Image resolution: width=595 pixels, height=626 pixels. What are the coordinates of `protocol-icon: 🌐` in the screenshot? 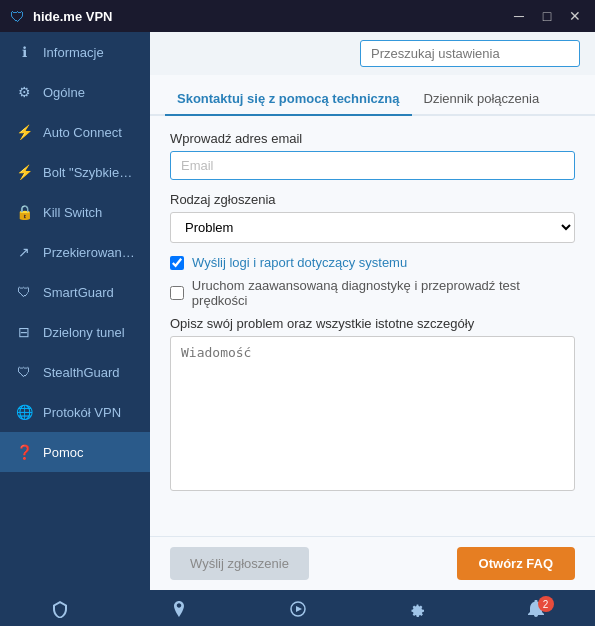 It's located at (24, 412).